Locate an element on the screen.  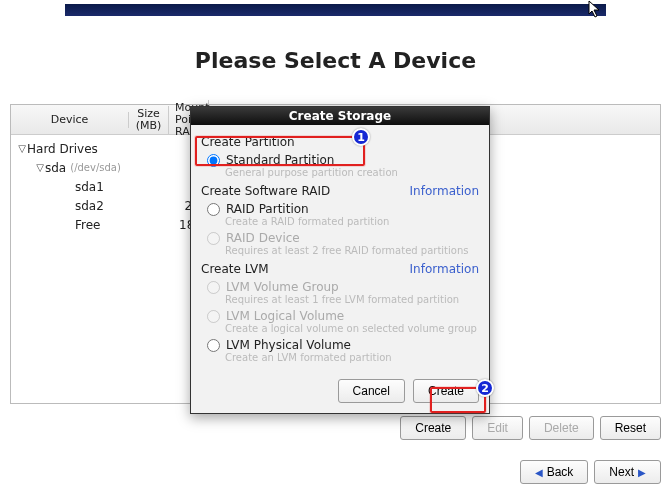
delete-button: Delete is located at coordinates (562, 428).